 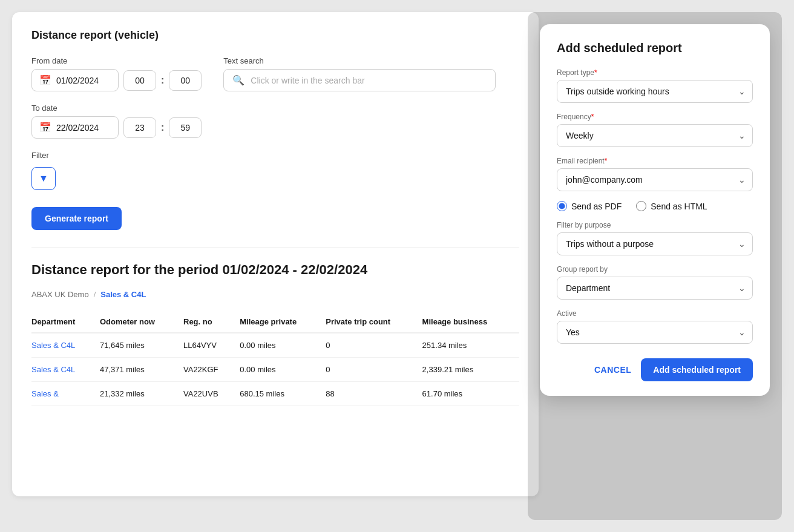 What do you see at coordinates (471, 370) in the screenshot?
I see `table-cell: 2,339.21 miles` at bounding box center [471, 370].